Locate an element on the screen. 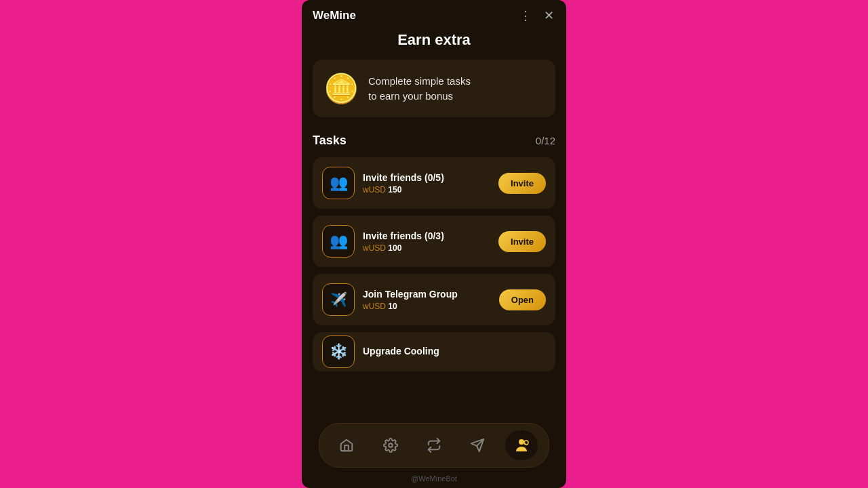  task-card-upgrade-cooling: ❄️ Upgrade Cooling is located at coordinates (434, 352).